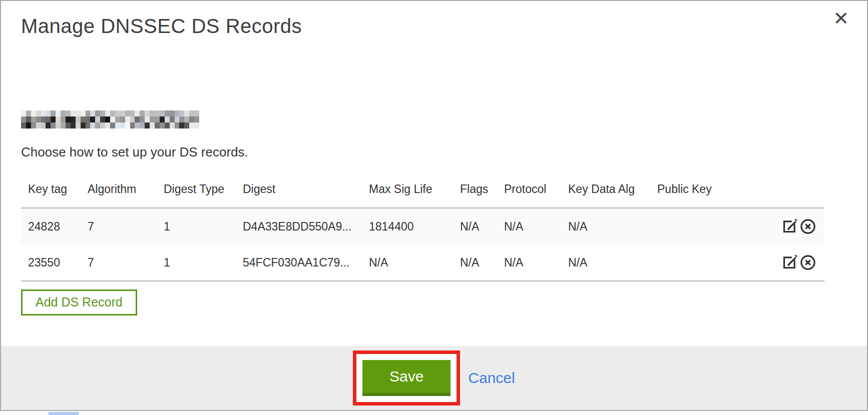 The image size is (868, 415). What do you see at coordinates (785, 190) in the screenshot?
I see `col-header-actions` at bounding box center [785, 190].